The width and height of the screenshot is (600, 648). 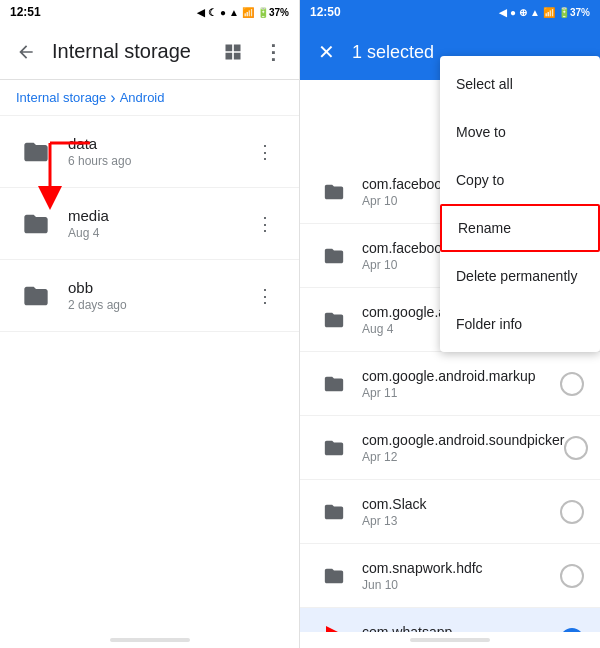 I want to click on menu-item-delete: Delete permanently, so click(x=520, y=276).